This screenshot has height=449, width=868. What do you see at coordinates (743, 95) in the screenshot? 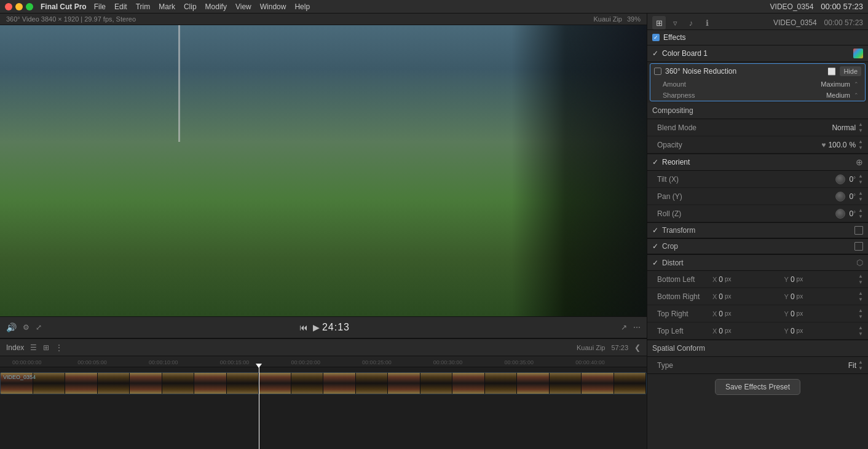
I see `sharpness-label: Sharpness` at bounding box center [743, 95].